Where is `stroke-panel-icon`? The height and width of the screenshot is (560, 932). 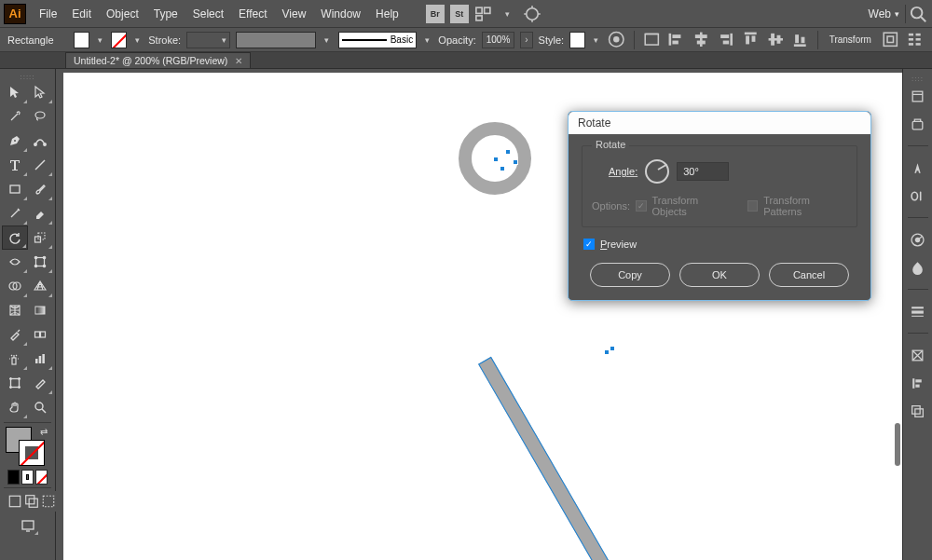 stroke-panel-icon is located at coordinates (918, 311).